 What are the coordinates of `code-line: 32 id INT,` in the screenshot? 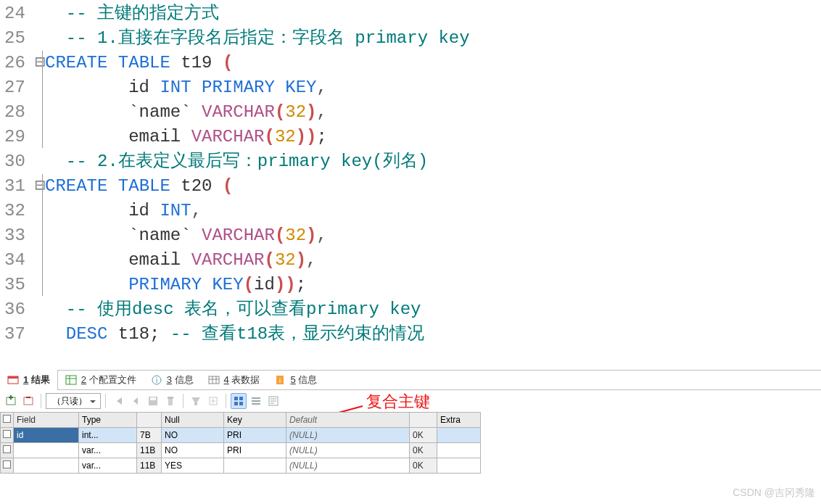 It's located at (410, 211).